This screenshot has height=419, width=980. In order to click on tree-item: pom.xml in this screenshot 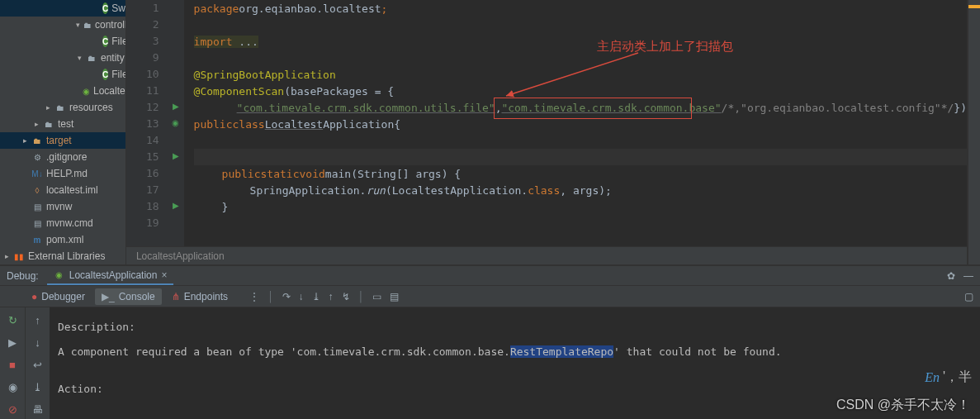, I will do `click(64, 240)`.